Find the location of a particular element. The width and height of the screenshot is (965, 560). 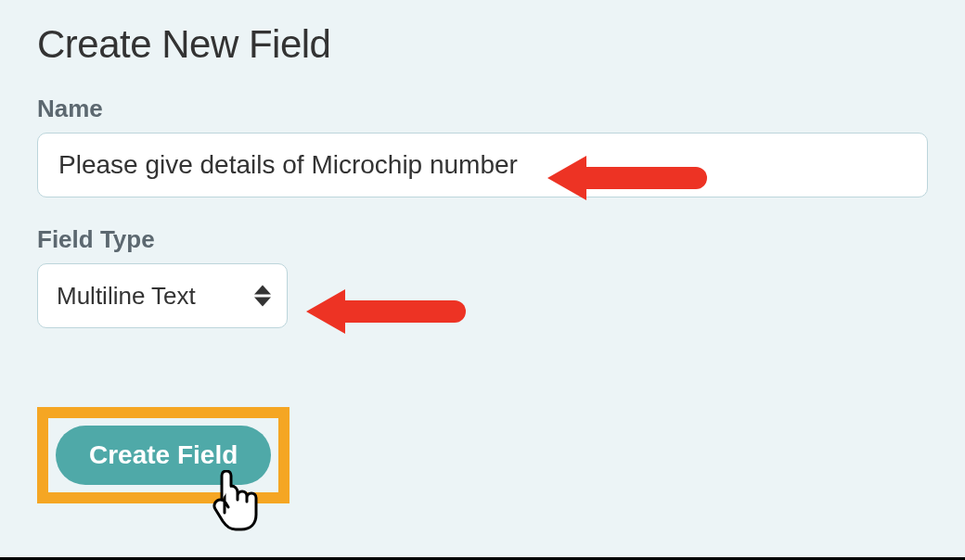

field-type-select: Multiline Text is located at coordinates (162, 296).